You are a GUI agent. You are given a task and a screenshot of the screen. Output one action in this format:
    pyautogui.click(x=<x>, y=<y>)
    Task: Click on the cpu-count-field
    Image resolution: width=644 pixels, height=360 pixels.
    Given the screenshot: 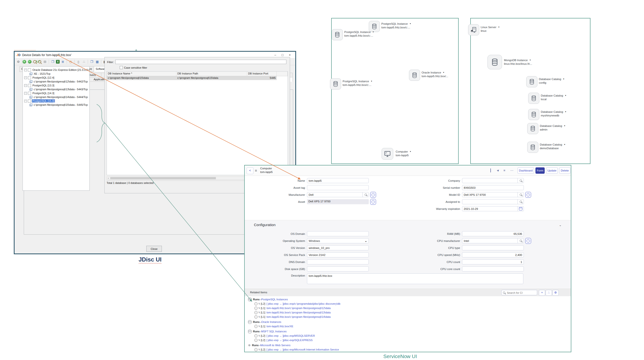 What is the action you would take?
    pyautogui.click(x=493, y=262)
    